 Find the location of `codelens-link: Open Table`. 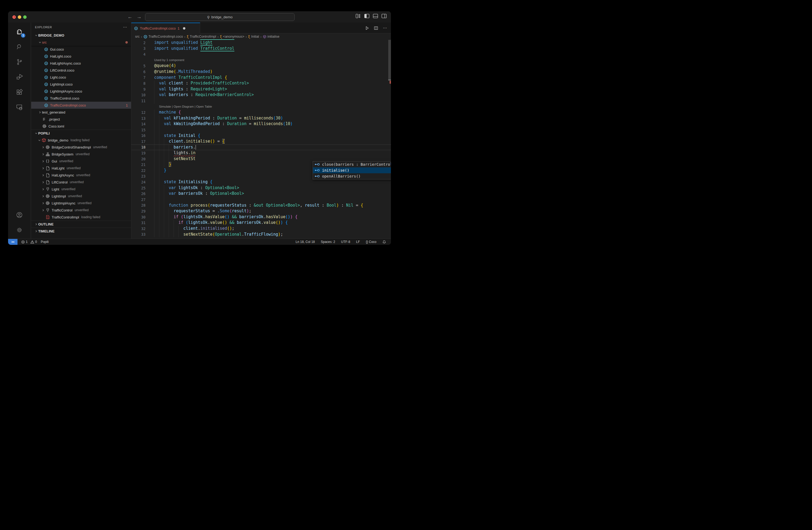

codelens-link: Open Table is located at coordinates (204, 106).